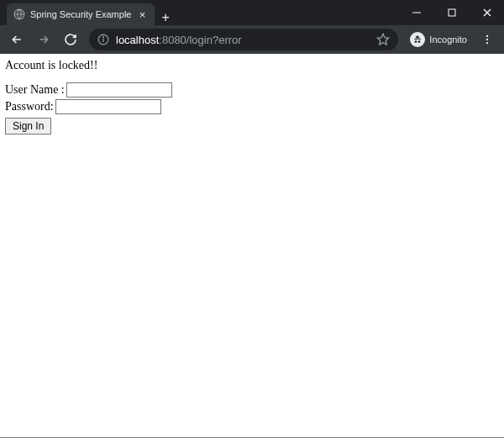 This screenshot has height=438, width=504. What do you see at coordinates (142, 15) in the screenshot?
I see `close-tab-icon: ×` at bounding box center [142, 15].